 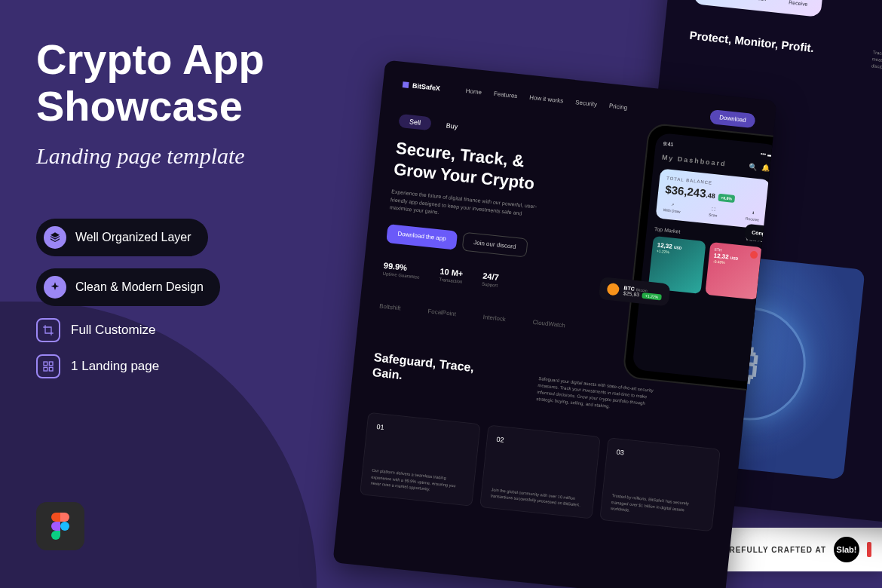 I want to click on feature-landing: 1 Landing page, so click(x=128, y=366).